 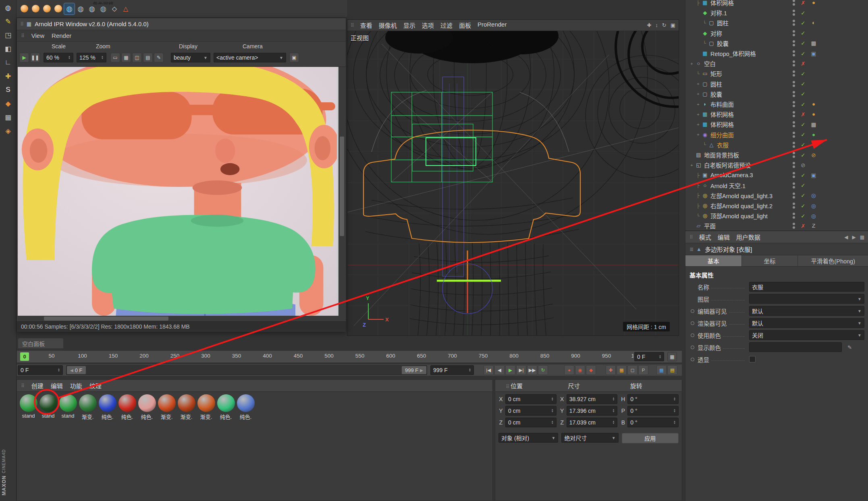 I want to click on timeline-options-button: ▦, so click(x=672, y=357).